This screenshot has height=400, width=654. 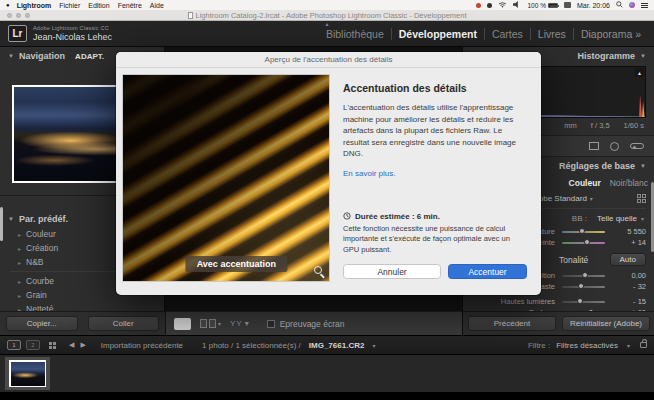 What do you see at coordinates (34, 6) in the screenshot?
I see `menu-app: Lightroom` at bounding box center [34, 6].